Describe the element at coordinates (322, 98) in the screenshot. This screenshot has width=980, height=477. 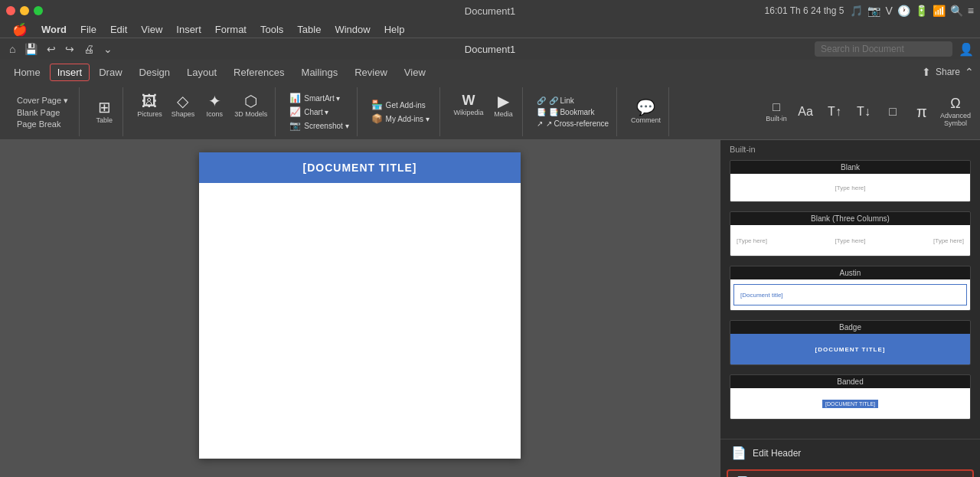
I see `smartart-label: SmartArt ▾` at that location.